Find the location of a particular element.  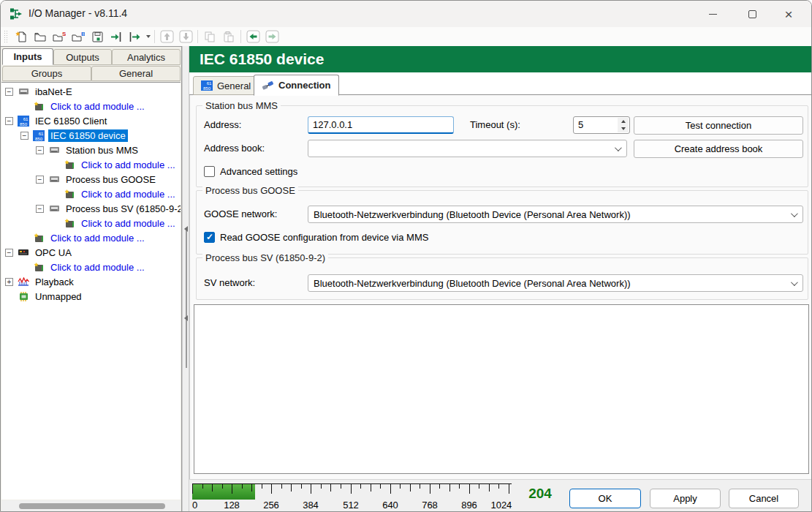

toolbar-move-down-button is located at coordinates (186, 37).